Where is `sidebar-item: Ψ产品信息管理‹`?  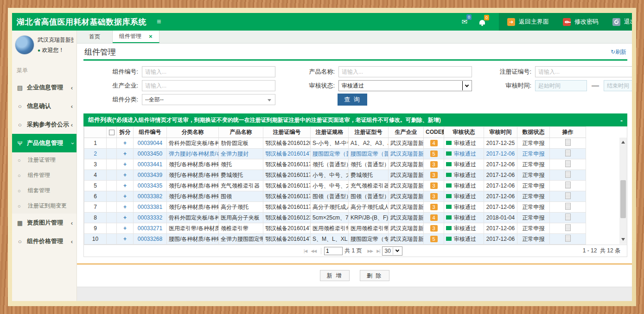 sidebar-item: Ψ产品信息管理‹ is located at coordinates (45, 143).